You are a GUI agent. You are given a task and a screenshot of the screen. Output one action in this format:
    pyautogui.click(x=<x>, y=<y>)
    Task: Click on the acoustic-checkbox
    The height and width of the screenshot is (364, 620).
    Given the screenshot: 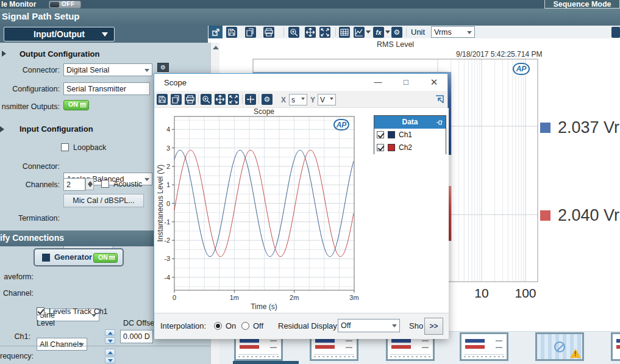 What is the action you would take?
    pyautogui.click(x=105, y=184)
    